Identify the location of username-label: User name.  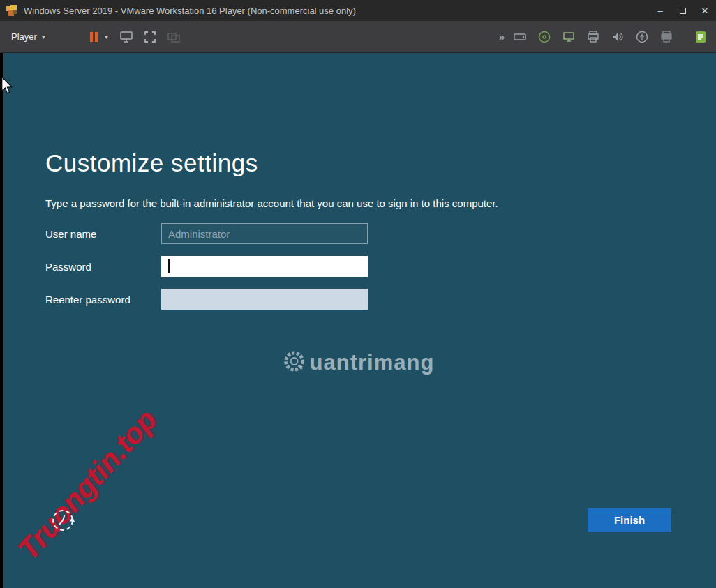
(71, 234).